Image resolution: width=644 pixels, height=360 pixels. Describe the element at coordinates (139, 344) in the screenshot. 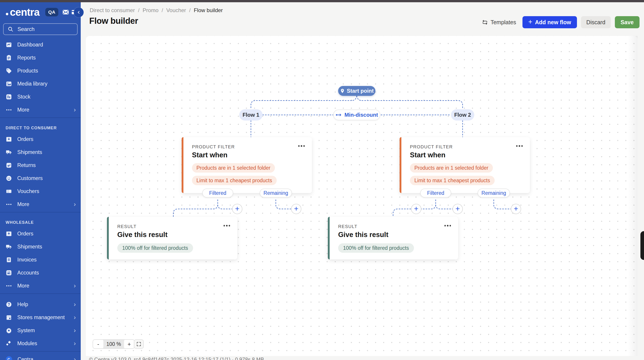

I see `fullscreen-button` at that location.